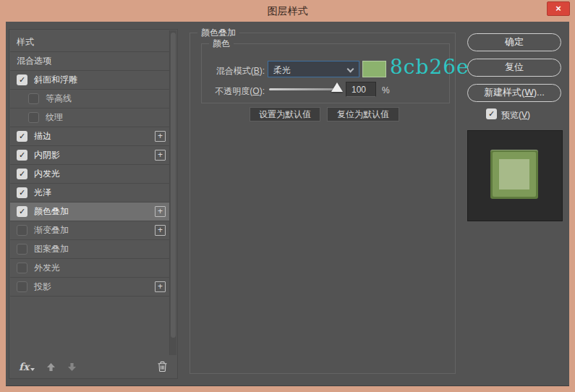 The height and width of the screenshot is (392, 575). I want to click on color-hex-annotation: 8cb26e, so click(430, 67).